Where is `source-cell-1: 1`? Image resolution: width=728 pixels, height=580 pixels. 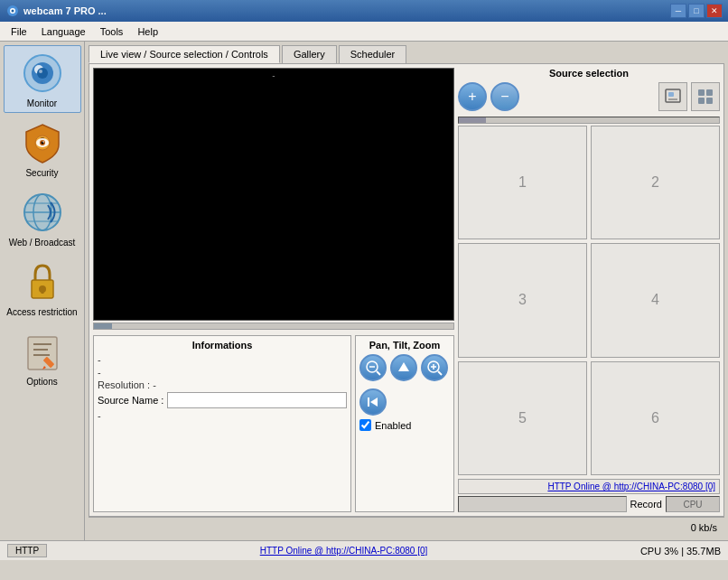 source-cell-1: 1 is located at coordinates (522, 182).